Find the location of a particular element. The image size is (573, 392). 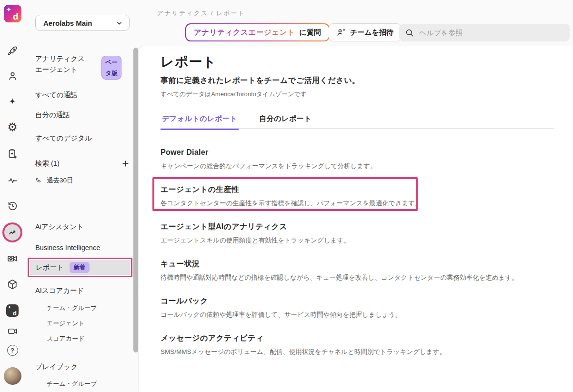

user-avatar is located at coordinates (12, 376).